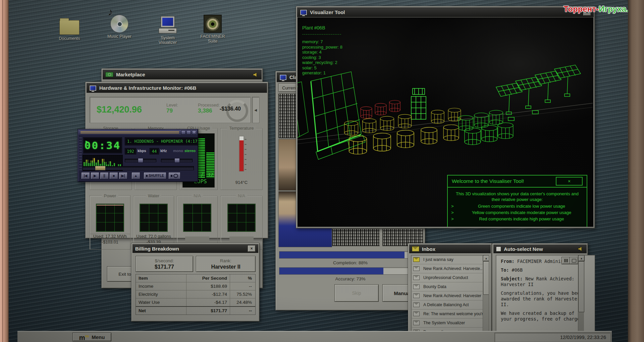 This screenshot has width=644, height=342. I want to click on app-icon, so click(283, 77).